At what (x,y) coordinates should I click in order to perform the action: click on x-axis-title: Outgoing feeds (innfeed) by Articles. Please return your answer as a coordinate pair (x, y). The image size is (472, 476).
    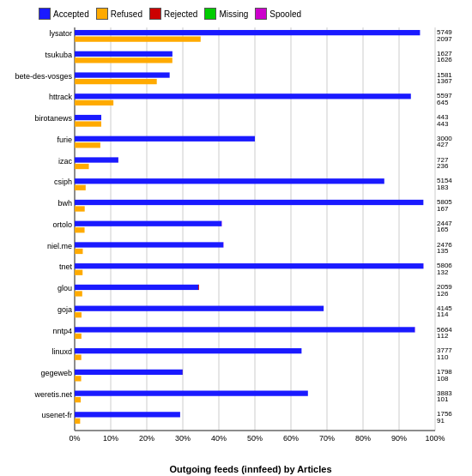
    Looking at the image, I should click on (251, 469).